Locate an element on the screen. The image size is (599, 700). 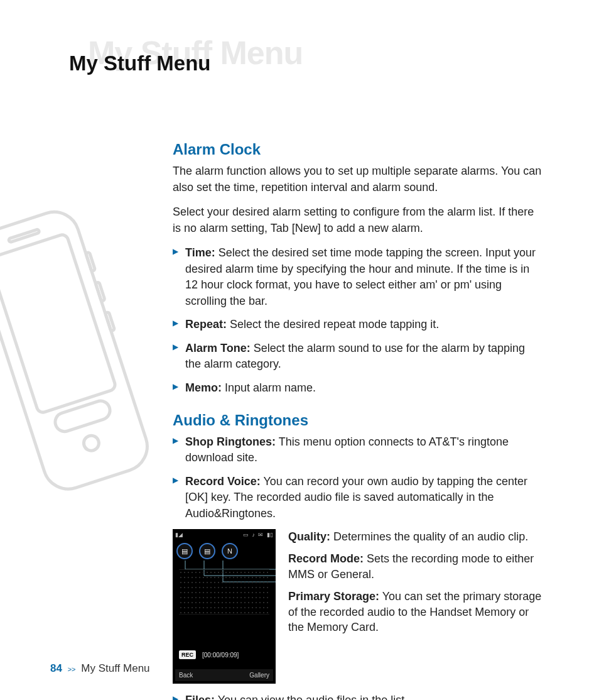
audio-bullets-bottom: Files: You can view the audio files in t… is located at coordinates (357, 696).